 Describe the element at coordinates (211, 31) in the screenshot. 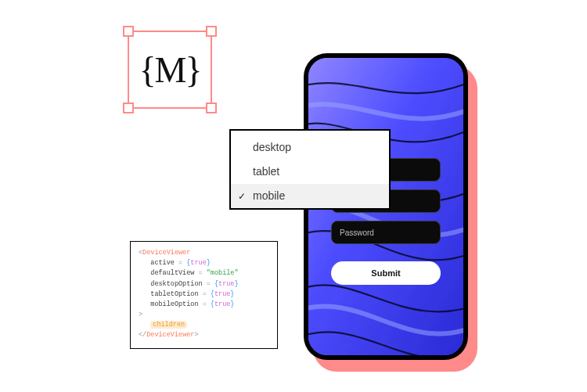

I see `resize-handle-top-right` at that location.